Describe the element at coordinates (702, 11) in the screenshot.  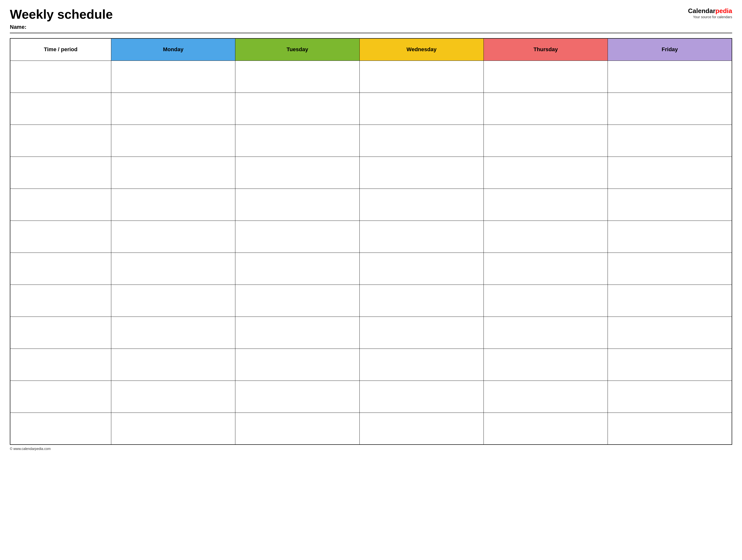
I see `logo-part1: Calendar` at that location.